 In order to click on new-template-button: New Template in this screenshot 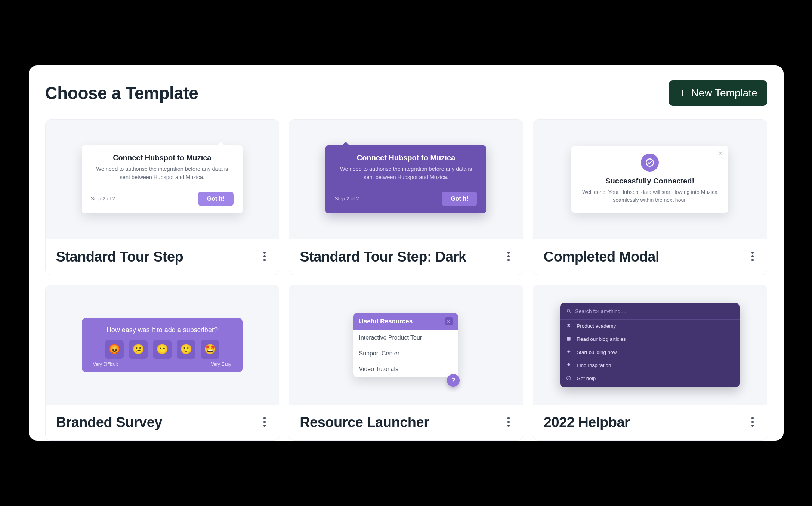, I will do `click(718, 93)`.